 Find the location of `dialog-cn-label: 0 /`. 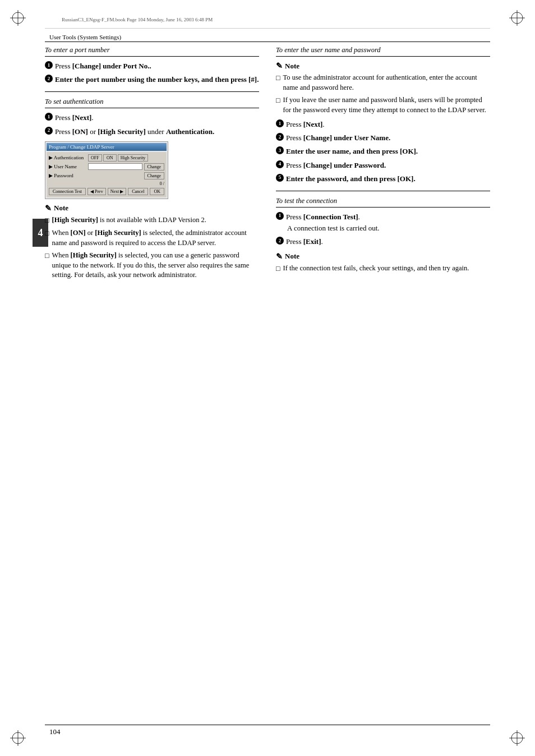

dialog-cn-label: 0 / is located at coordinates (107, 184).